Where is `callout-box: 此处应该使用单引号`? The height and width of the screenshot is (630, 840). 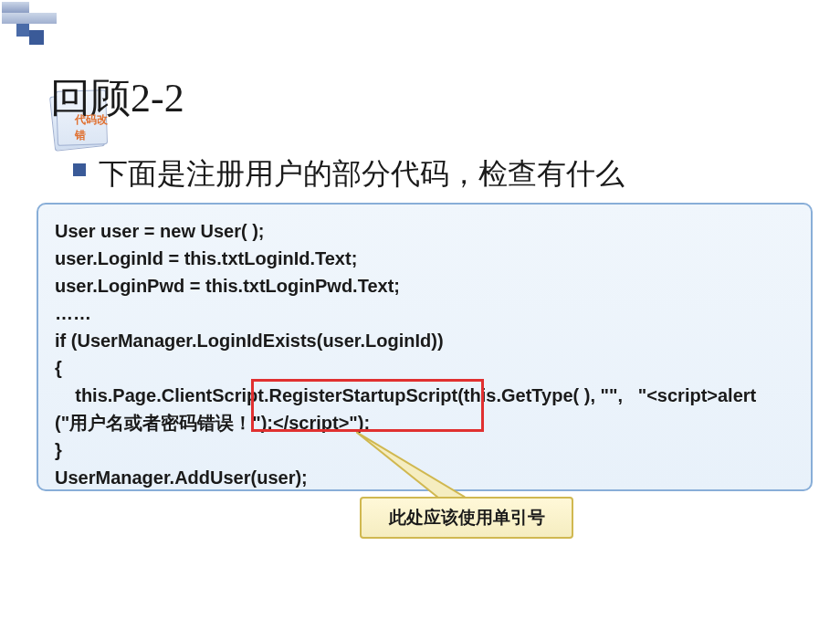 callout-box: 此处应该使用单引号 is located at coordinates (467, 518).